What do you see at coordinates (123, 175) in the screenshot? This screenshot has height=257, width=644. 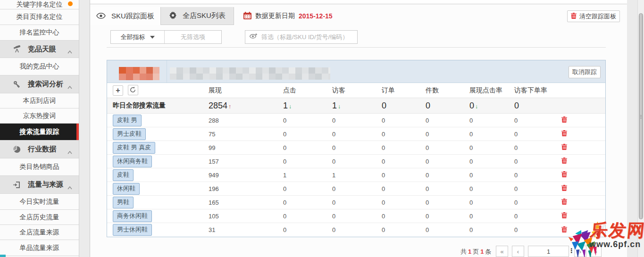 I see `keyword-tag: 皮鞋` at bounding box center [123, 175].